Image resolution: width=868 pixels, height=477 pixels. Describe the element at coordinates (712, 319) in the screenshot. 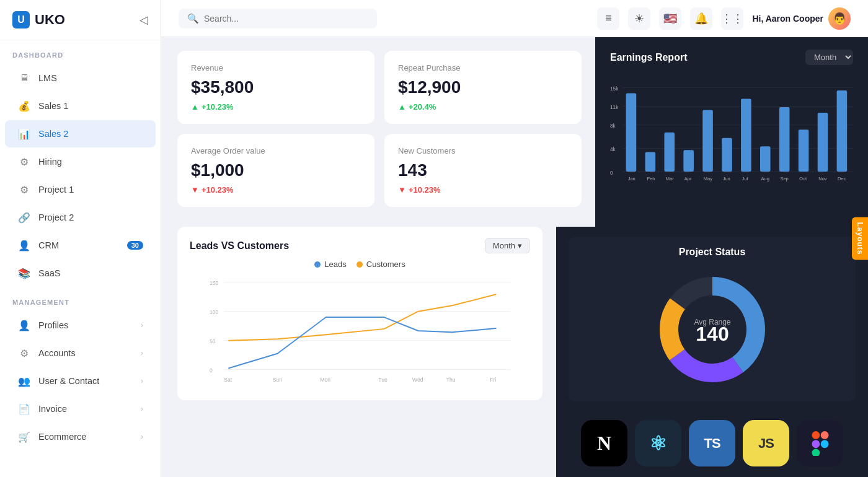

I see `project-status-card: Project Status` at that location.